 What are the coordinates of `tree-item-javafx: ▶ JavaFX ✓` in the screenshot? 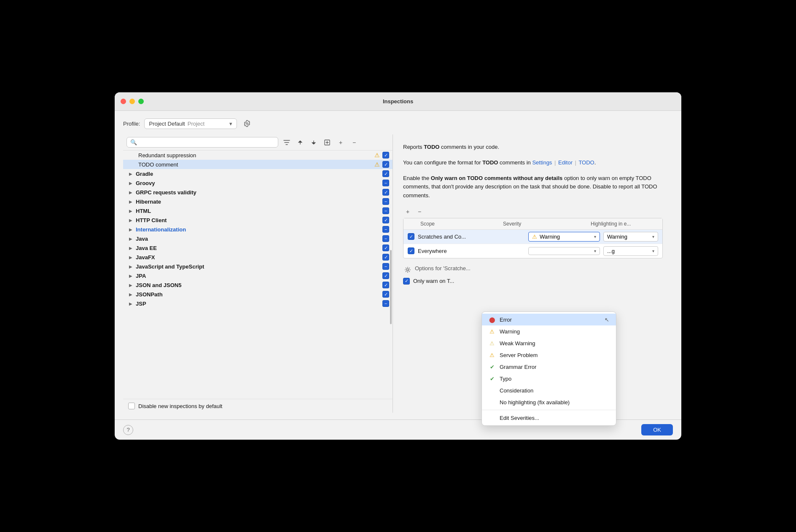 It's located at (258, 257).